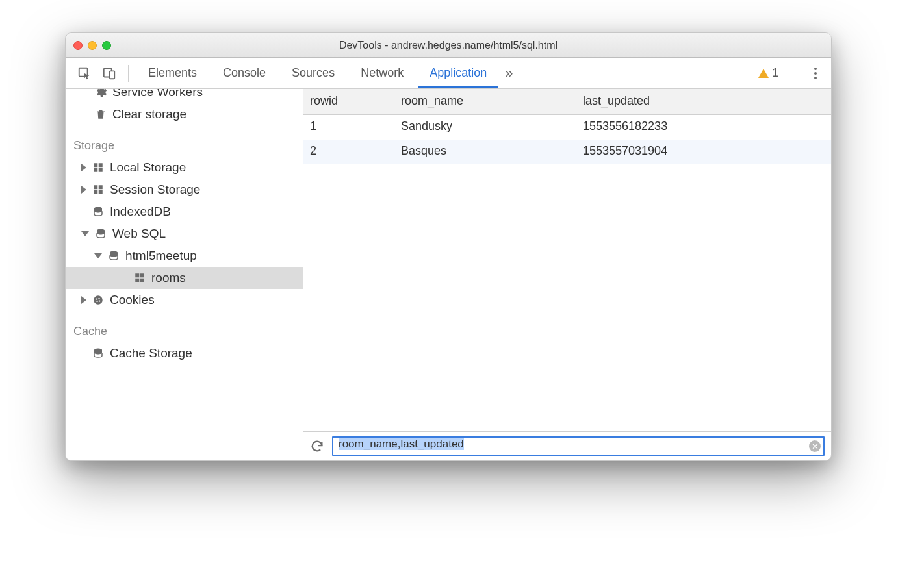 The image size is (924, 565). What do you see at coordinates (382, 73) in the screenshot?
I see `tab-network: Network` at bounding box center [382, 73].